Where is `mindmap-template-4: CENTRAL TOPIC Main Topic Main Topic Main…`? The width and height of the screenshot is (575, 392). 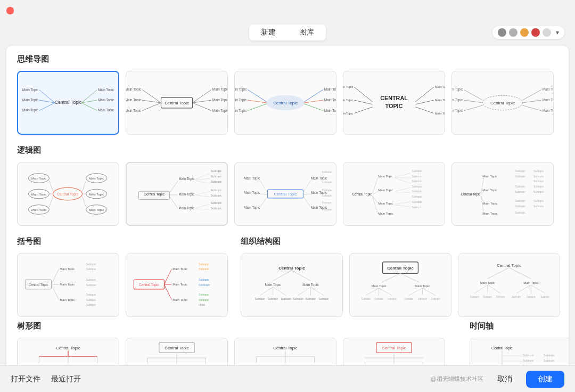
mindmap-template-4: CENTRAL TOPIC Main Topic Main Topic Main… is located at coordinates (394, 103).